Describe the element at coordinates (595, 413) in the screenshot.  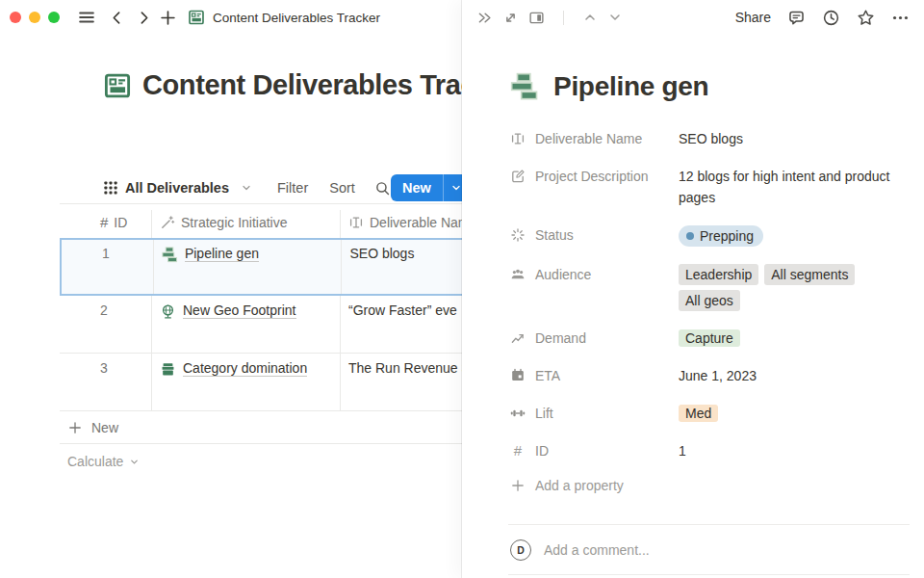
I see `property-label: Lift` at that location.